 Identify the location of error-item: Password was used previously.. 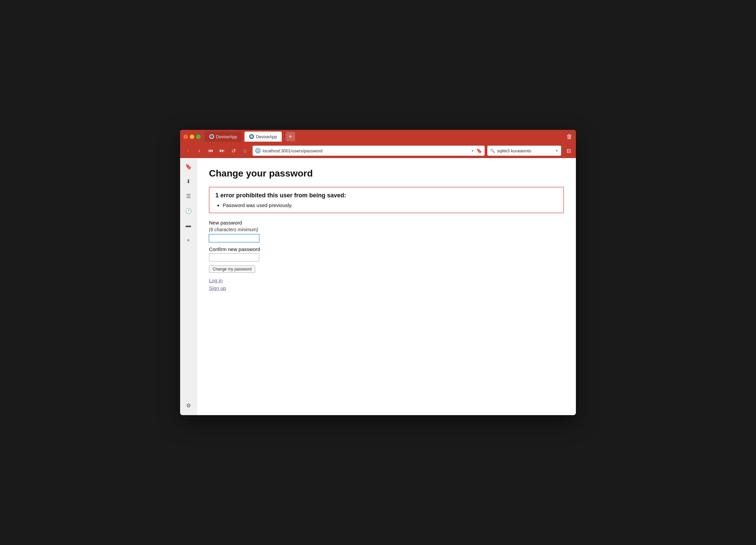
(390, 205).